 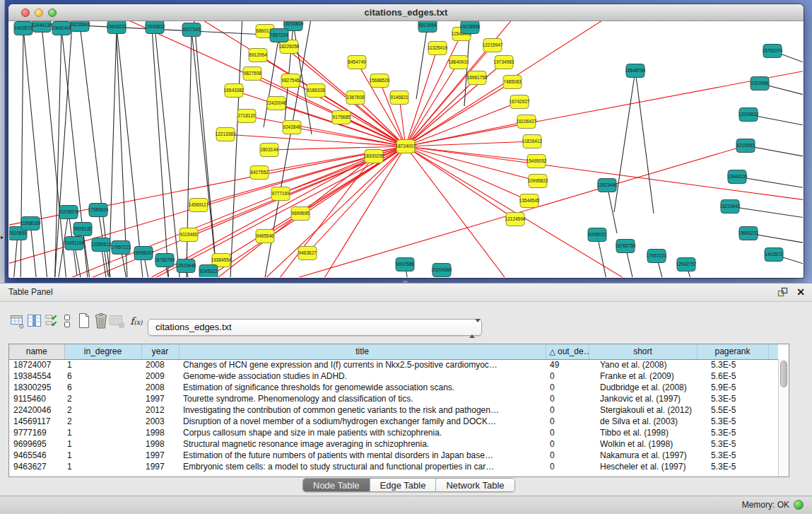 What do you see at coordinates (394, 410) in the screenshot?
I see `table-row: 2242004622012Investigating the contribut…` at bounding box center [394, 410].